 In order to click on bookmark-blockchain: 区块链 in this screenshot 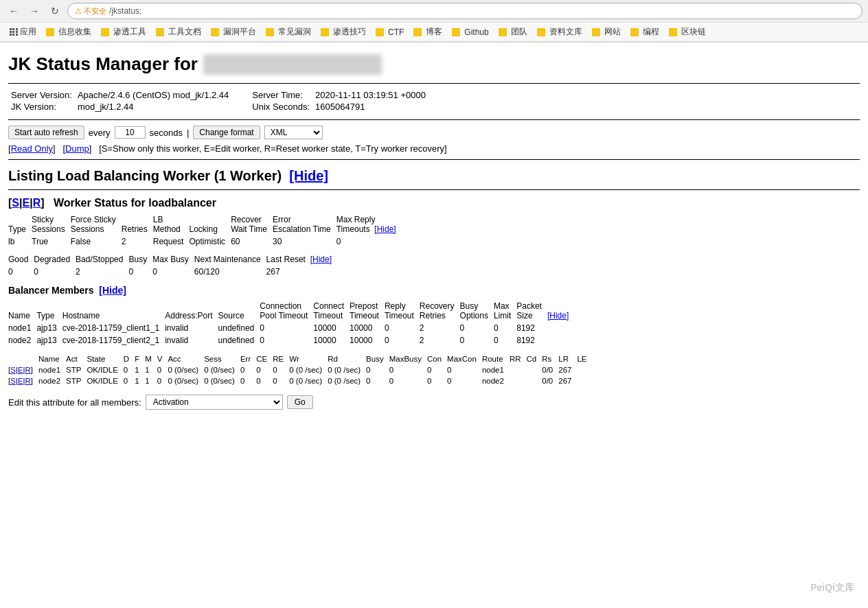, I will do `click(687, 32)`.